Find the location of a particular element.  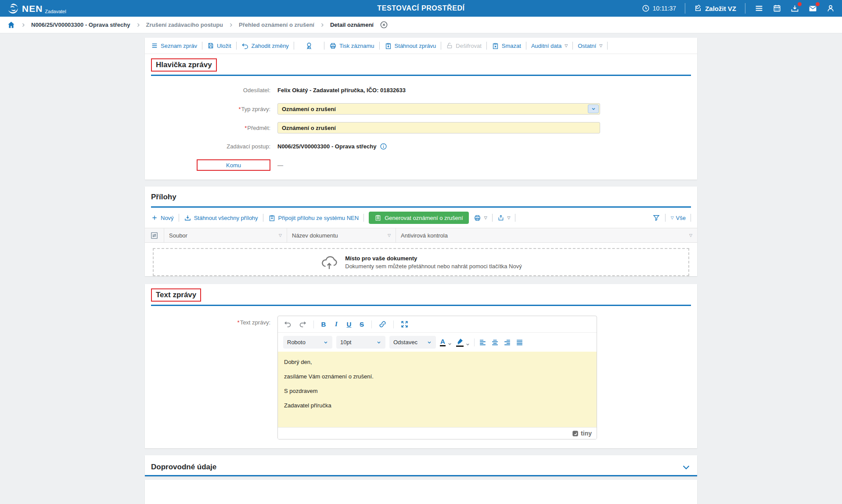

generate-cancellation-button: Generovat oznámení o zrušení is located at coordinates (419, 218).